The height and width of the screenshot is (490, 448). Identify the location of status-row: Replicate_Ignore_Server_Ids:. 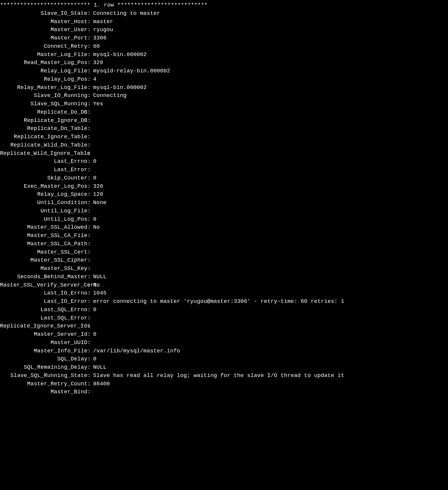
(224, 326).